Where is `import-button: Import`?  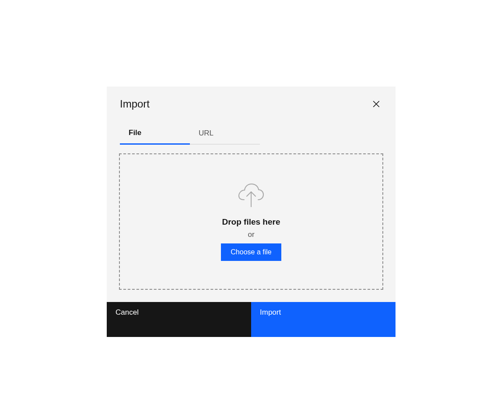
import-button: Import is located at coordinates (323, 319).